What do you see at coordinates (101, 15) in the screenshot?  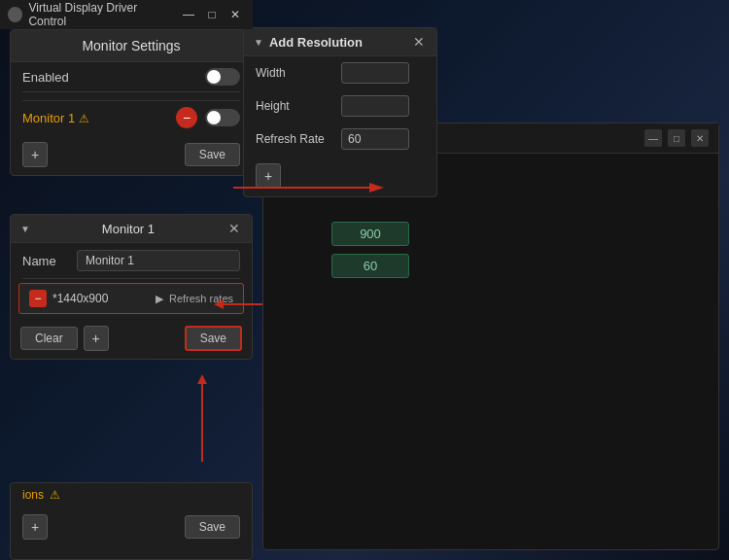 I see `app-title: Virtual Display Driver Control` at bounding box center [101, 15].